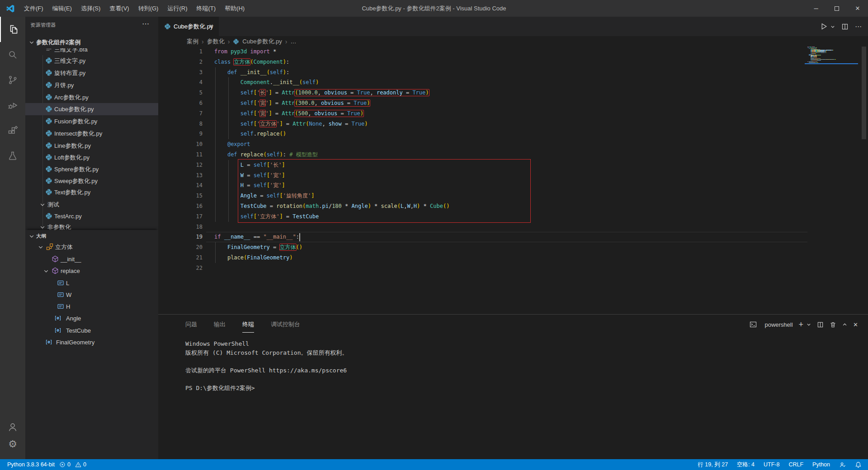 The width and height of the screenshot is (868, 470). What do you see at coordinates (843, 465) in the screenshot?
I see `feedback-icon` at bounding box center [843, 465].